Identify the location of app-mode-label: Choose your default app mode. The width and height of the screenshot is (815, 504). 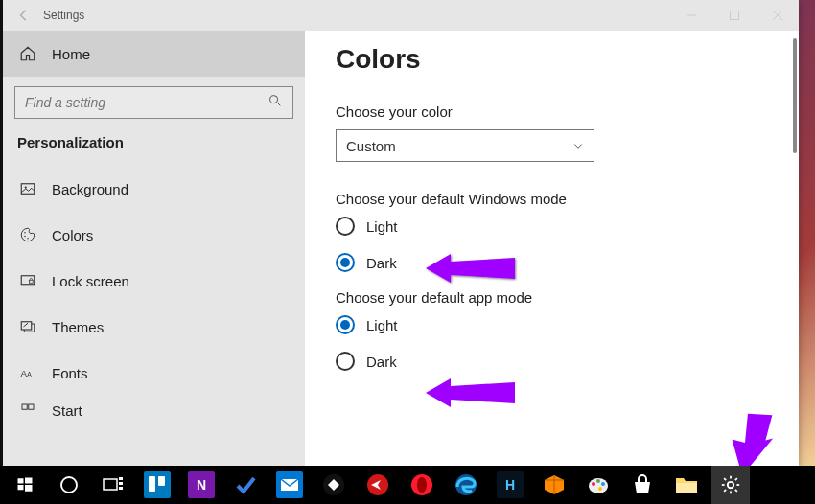
(568, 297).